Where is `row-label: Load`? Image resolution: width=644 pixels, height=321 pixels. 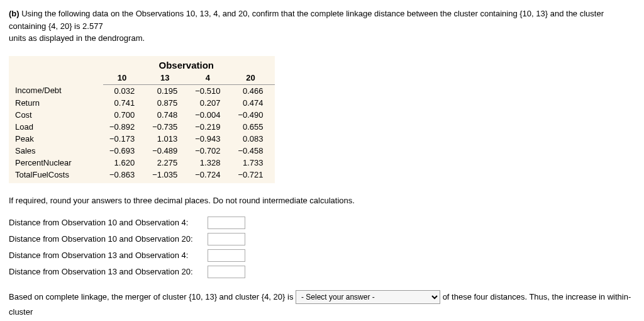 row-label: Load is located at coordinates (56, 127).